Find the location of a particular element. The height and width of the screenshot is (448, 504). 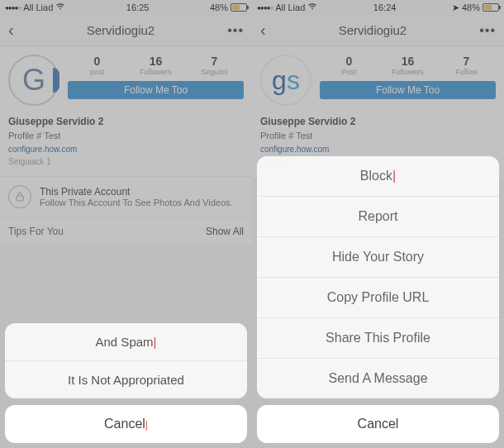

sheet-spam: And Spam| is located at coordinates (126, 342).